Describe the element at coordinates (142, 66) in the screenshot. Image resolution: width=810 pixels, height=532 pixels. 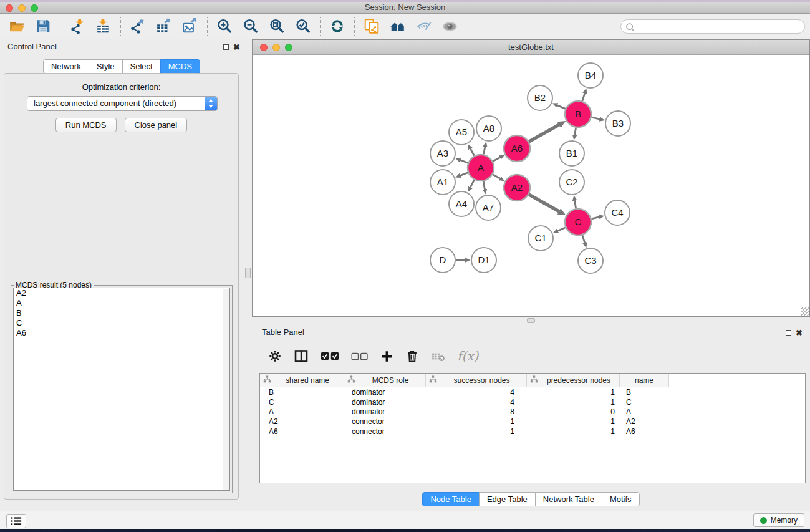
I see `tab-select: Select` at that location.